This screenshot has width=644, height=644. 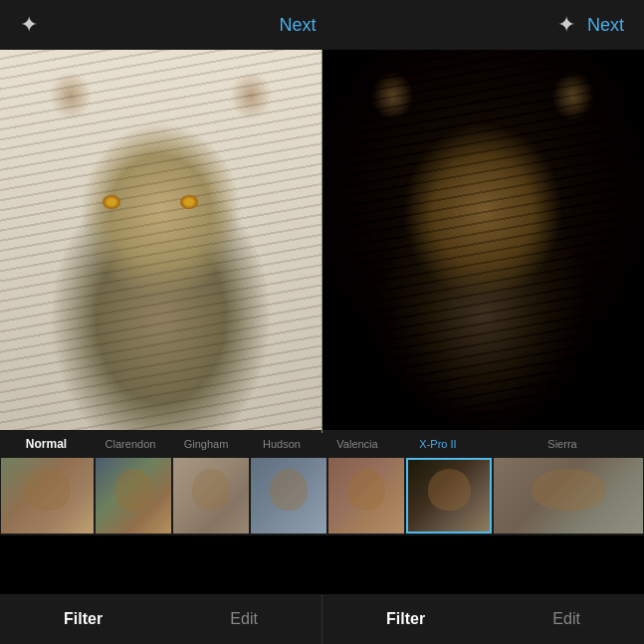 I want to click on image-divider, so click(x=322, y=241).